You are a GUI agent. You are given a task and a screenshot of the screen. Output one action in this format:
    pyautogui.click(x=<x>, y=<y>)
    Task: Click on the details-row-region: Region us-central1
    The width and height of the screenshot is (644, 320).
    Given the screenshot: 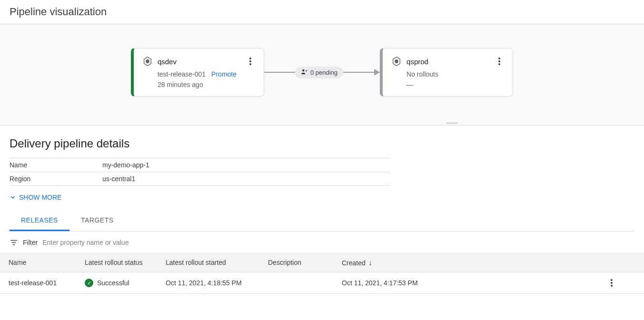 What is the action you would take?
    pyautogui.click(x=200, y=179)
    